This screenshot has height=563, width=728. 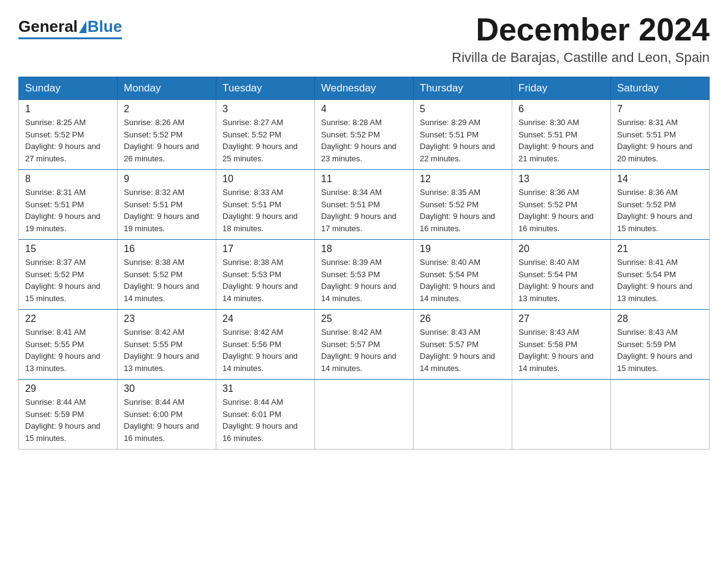 What do you see at coordinates (265, 319) in the screenshot?
I see `day-number: 24` at bounding box center [265, 319].